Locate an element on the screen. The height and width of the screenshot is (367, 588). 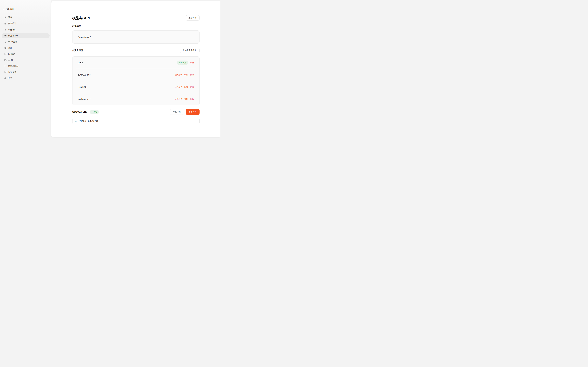
sidebar-item-label: IM 频道 is located at coordinates (12, 54).